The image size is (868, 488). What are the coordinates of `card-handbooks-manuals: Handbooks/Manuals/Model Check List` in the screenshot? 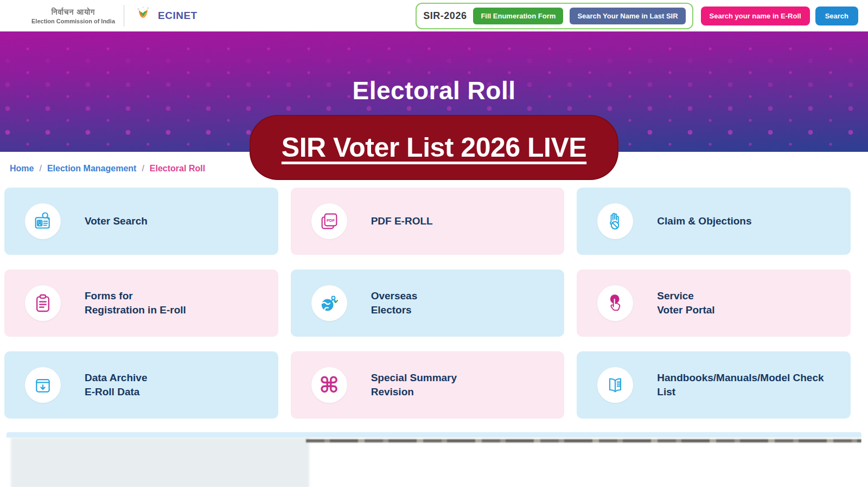 It's located at (714, 385).